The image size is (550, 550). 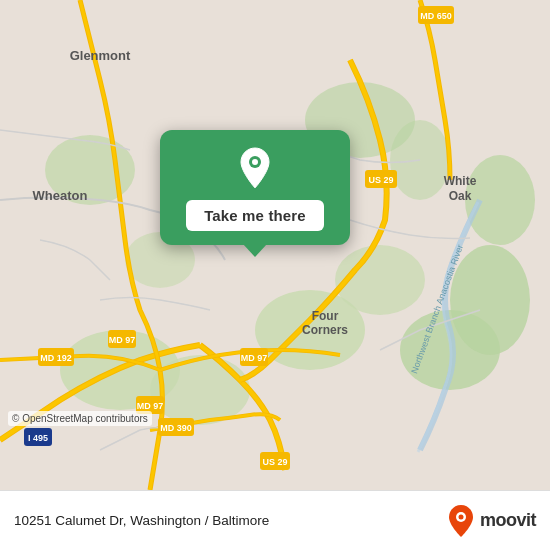 I want to click on svg-text: White, so click(x=460, y=181).